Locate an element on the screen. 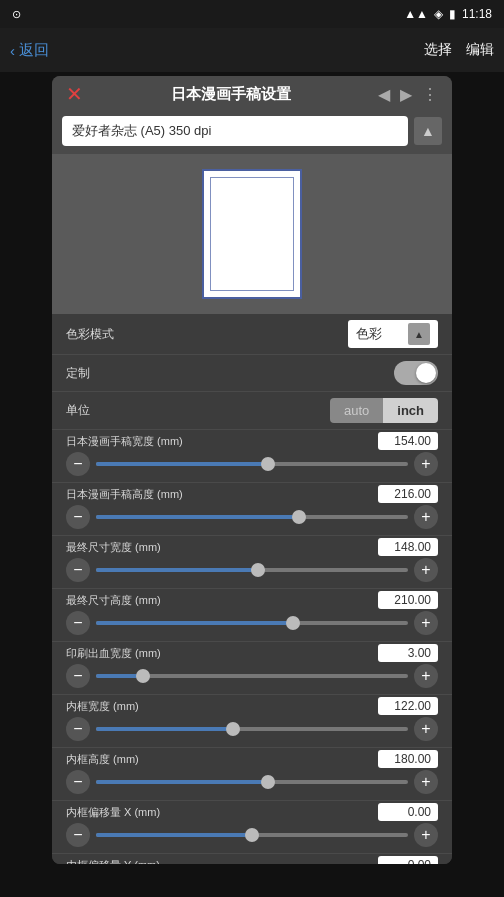 The image size is (504, 897). preset-arrow-up: ▲ is located at coordinates (428, 131).